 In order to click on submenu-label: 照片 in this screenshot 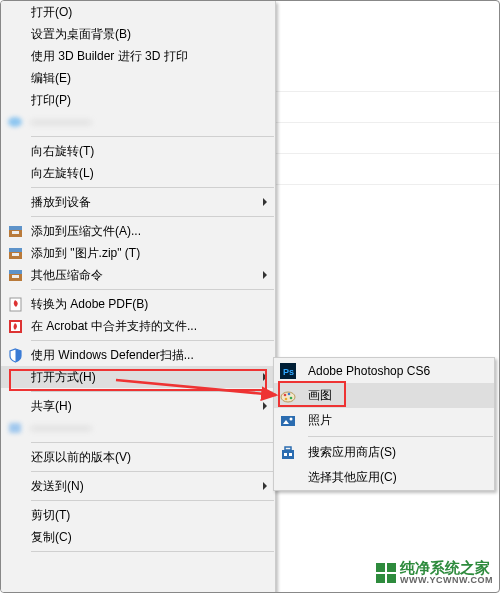, I will do `click(320, 420)`.